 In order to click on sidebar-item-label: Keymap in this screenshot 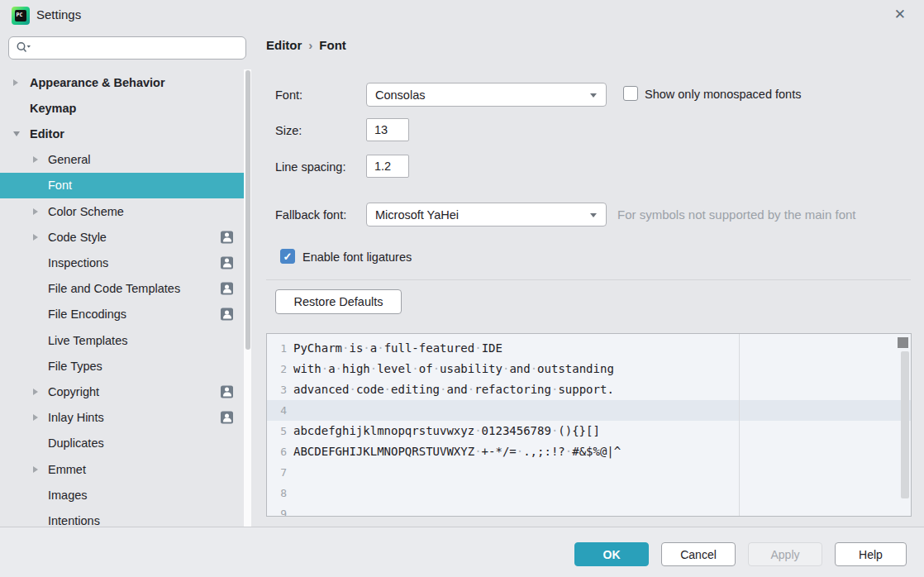, I will do `click(53, 108)`.